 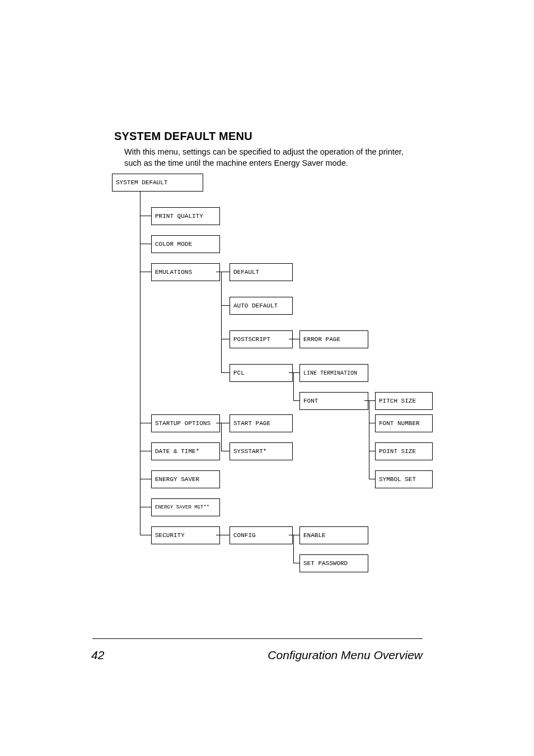 I want to click on submenu-start-page: START PAGE, so click(x=261, y=423).